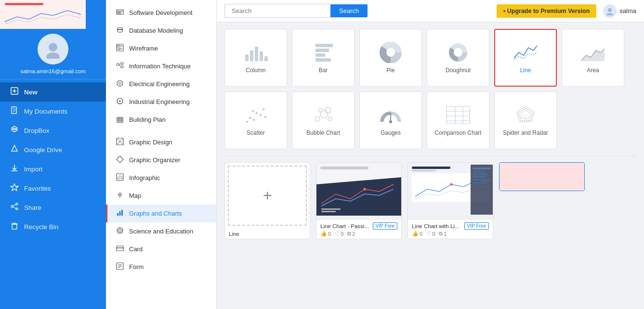 Image resolution: width=644 pixels, height=309 pixels. I want to click on sidebar-item-google-drive: Google Drive, so click(53, 150).